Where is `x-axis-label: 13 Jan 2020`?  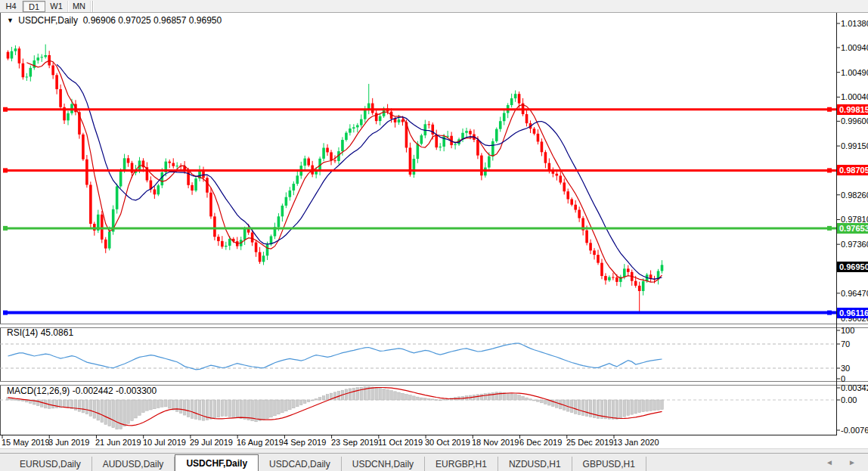
x-axis-label: 13 Jan 2020 is located at coordinates (637, 442).